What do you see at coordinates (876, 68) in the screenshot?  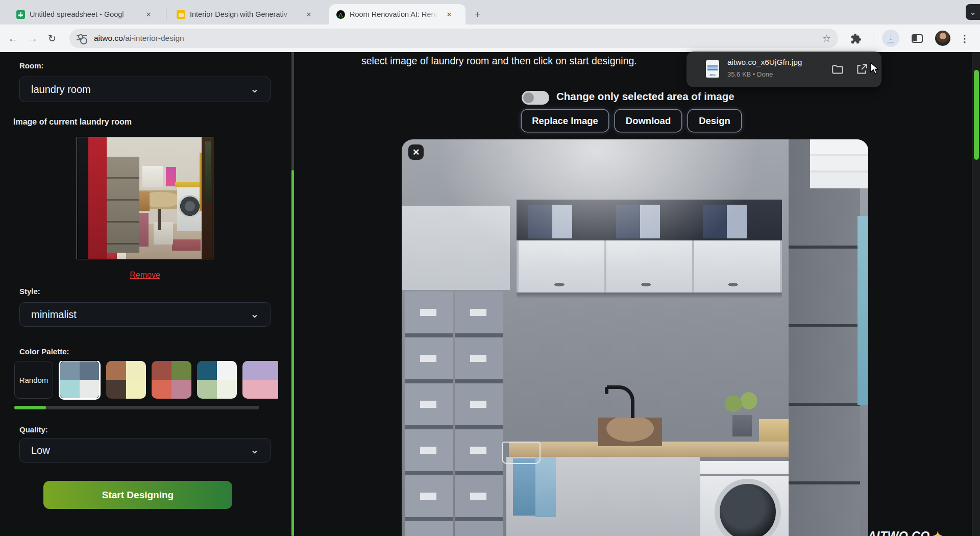 I see `mouse-cursor` at bounding box center [876, 68].